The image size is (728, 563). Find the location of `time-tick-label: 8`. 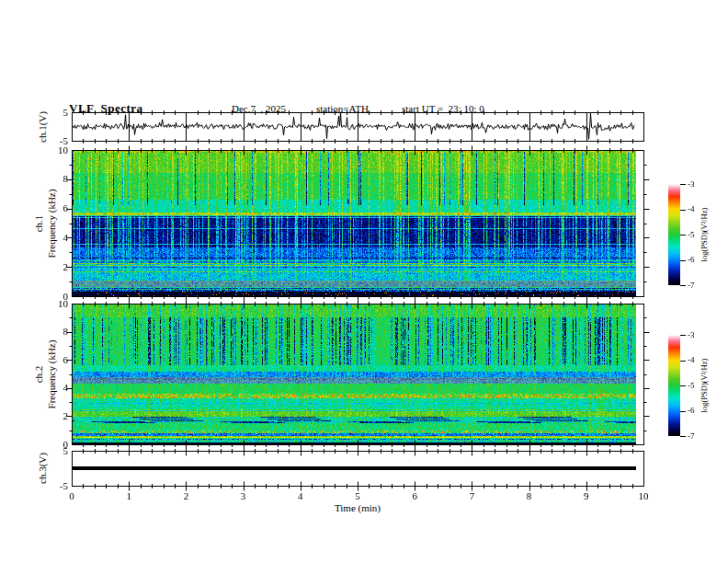

time-tick-label: 8 is located at coordinates (529, 497).